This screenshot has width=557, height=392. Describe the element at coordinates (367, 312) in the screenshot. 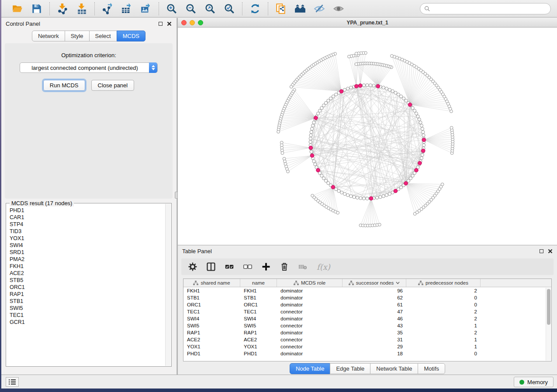

I see `table-row: TEC1TEC1connector472` at that location.